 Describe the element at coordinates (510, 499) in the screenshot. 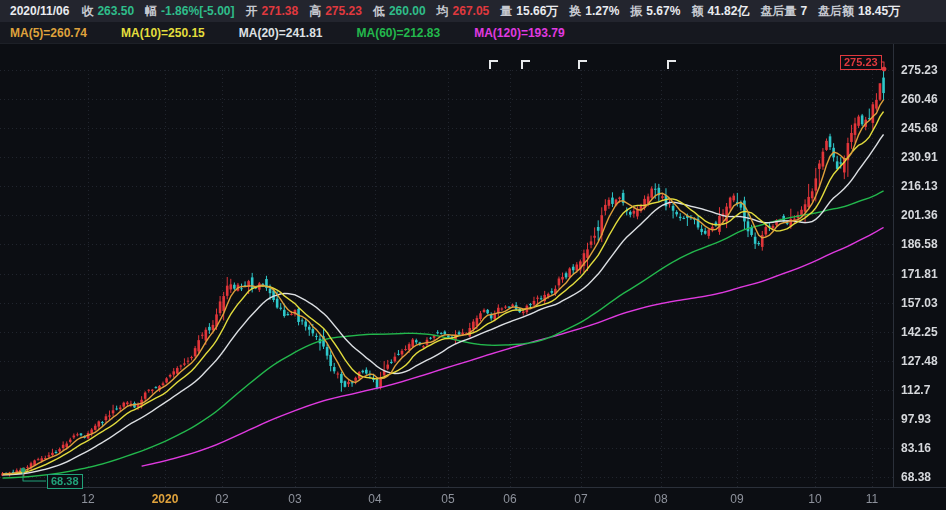

I see `x-axis-label: 06` at that location.